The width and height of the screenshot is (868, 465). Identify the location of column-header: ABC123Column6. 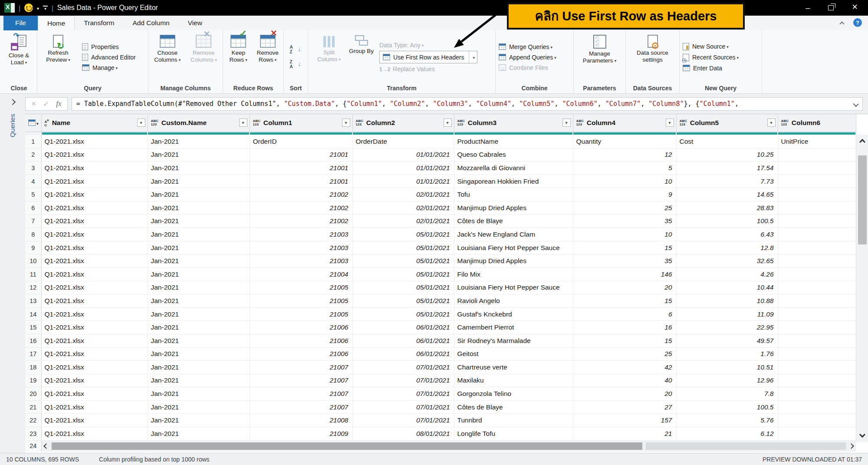
(817, 123).